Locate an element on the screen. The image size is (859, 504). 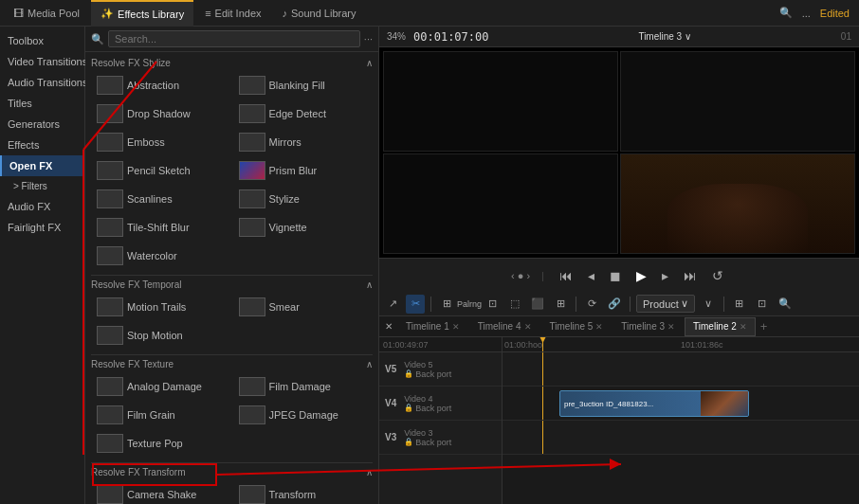
tab-timeline1: Timeline 1 ✕ is located at coordinates (432, 327).